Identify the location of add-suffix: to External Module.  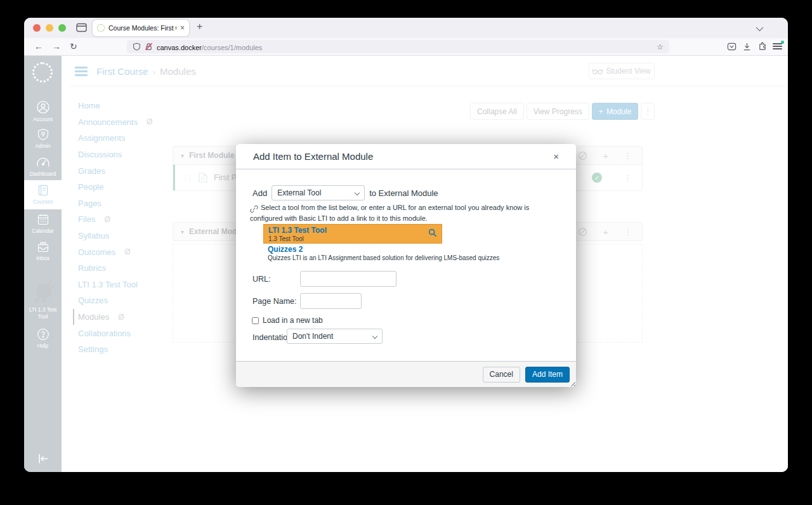
(403, 193).